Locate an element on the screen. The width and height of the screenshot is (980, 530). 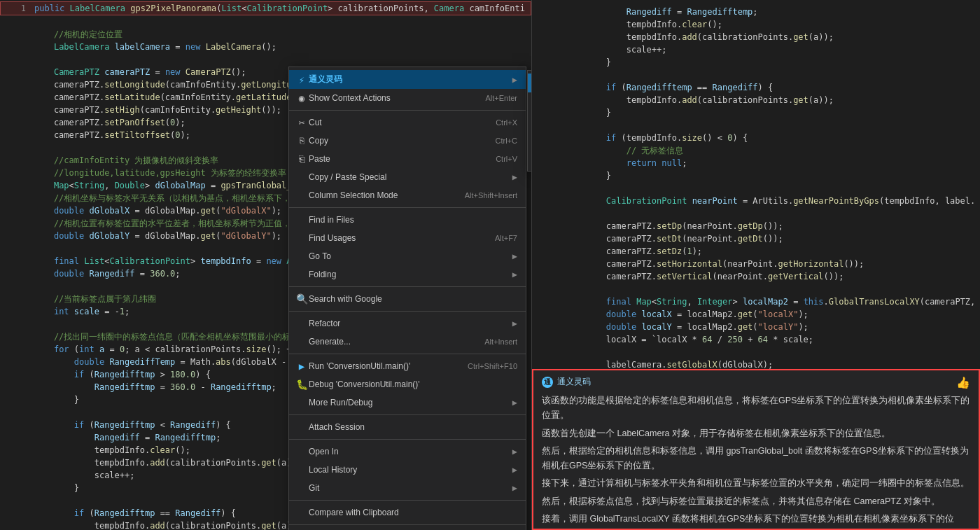
menu-item-find-usages: Find Usages Alt+F7 is located at coordinates (407, 238).